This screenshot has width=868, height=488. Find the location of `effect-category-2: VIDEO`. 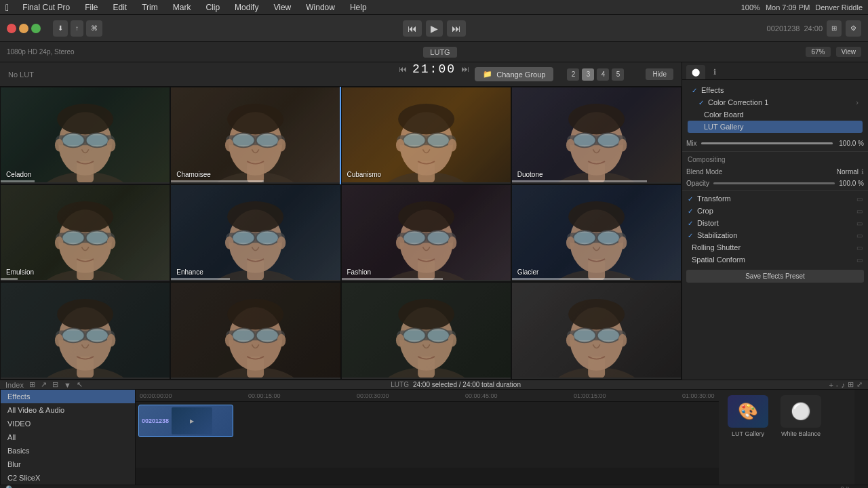

effect-category-2: VIDEO is located at coordinates (68, 424).